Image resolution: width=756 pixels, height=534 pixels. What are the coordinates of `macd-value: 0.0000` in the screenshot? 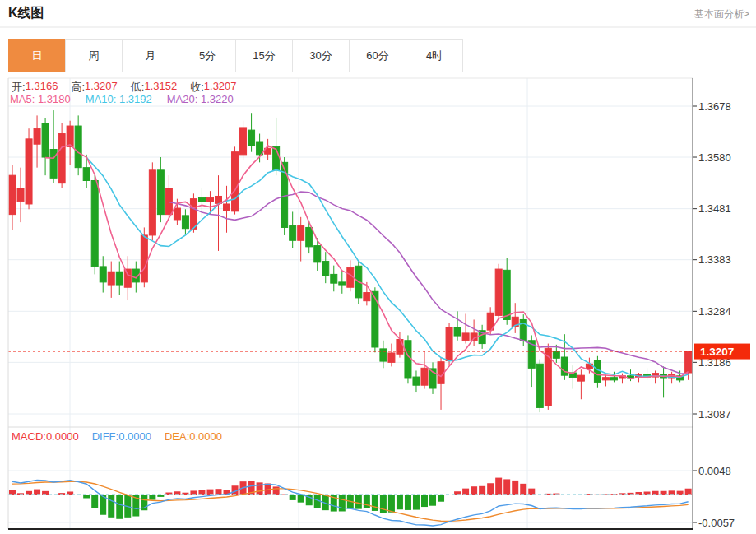 It's located at (63, 436).